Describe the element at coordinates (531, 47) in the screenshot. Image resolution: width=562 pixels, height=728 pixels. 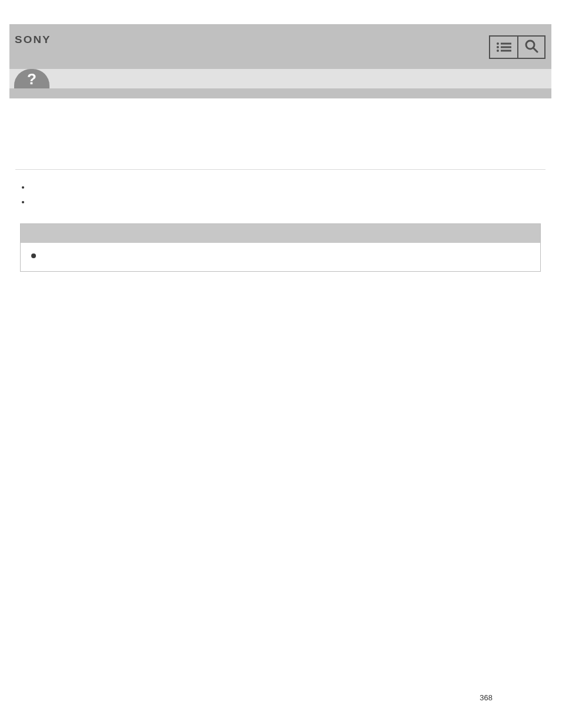
I see `search-icon` at that location.